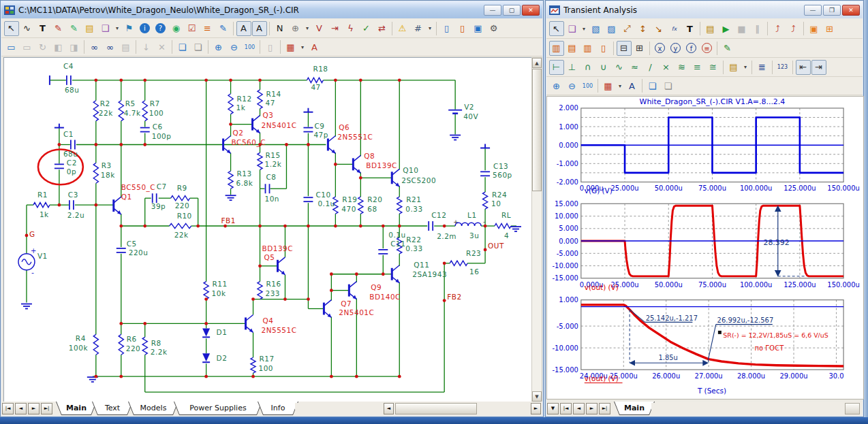 The height and width of the screenshot is (424, 868). I want to click on bus-component-button: ▤, so click(90, 29).